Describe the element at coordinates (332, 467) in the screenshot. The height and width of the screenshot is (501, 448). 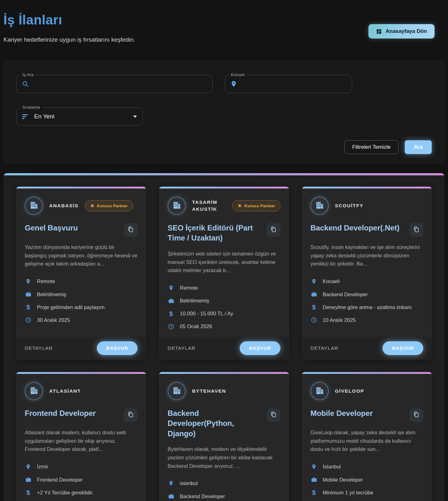
I see `job-location: İstanbul` at that location.